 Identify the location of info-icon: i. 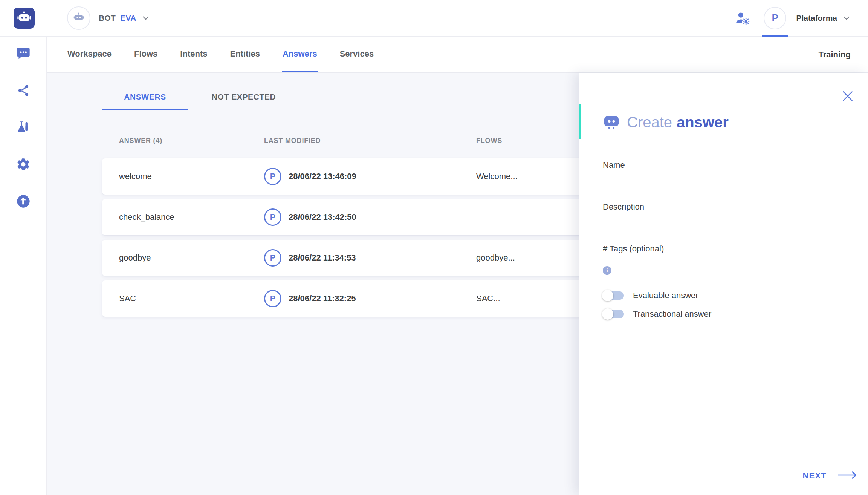
(607, 271).